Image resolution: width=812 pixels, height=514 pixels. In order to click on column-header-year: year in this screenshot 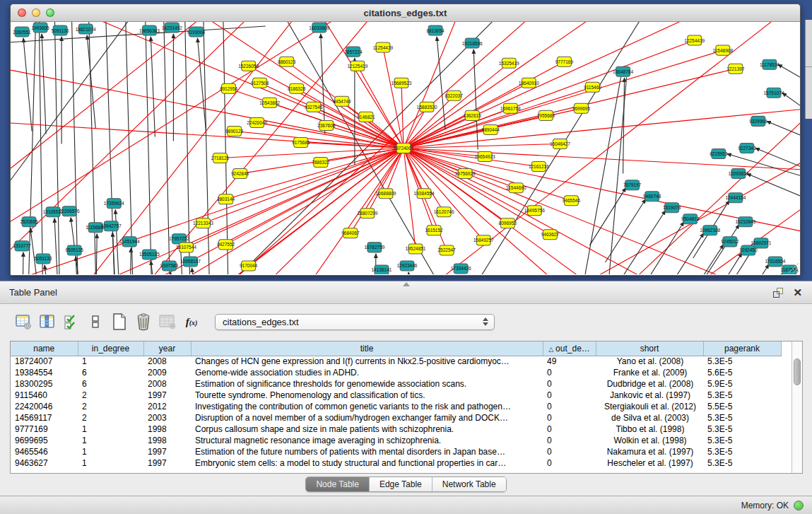, I will do `click(167, 349)`.